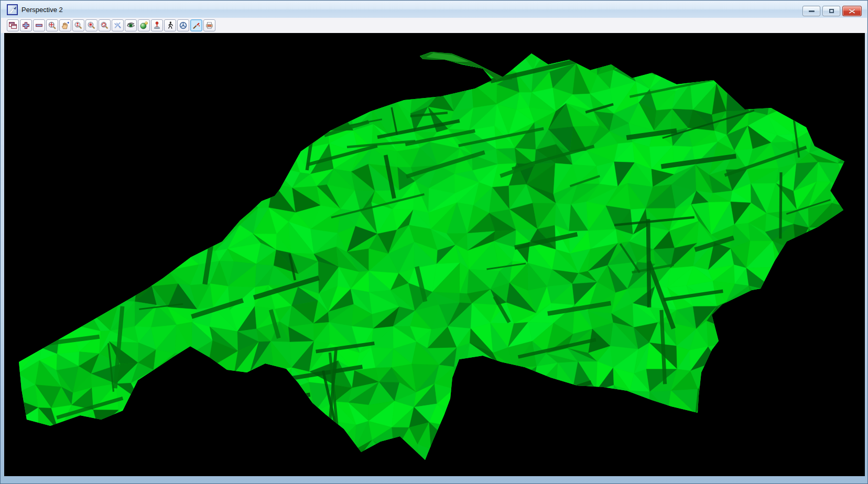 The width and height of the screenshot is (868, 484). Describe the element at coordinates (210, 25) in the screenshot. I see `copy-view-button` at that location.